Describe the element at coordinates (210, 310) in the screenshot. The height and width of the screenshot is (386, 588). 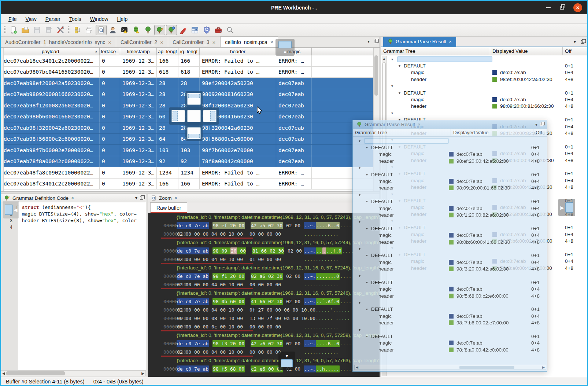
I see `hex-bytes: 02 00 00 00 04 00 10 00` at that location.